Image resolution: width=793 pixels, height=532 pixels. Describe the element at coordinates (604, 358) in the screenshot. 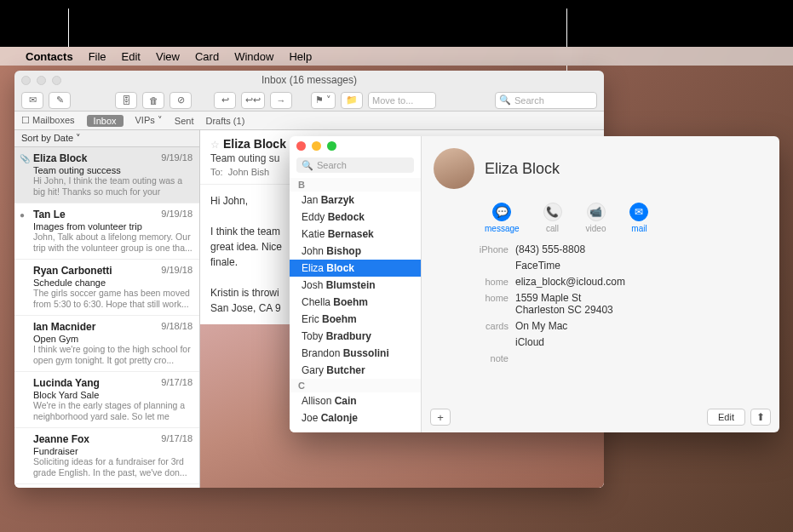

I see `card-field: note` at that location.